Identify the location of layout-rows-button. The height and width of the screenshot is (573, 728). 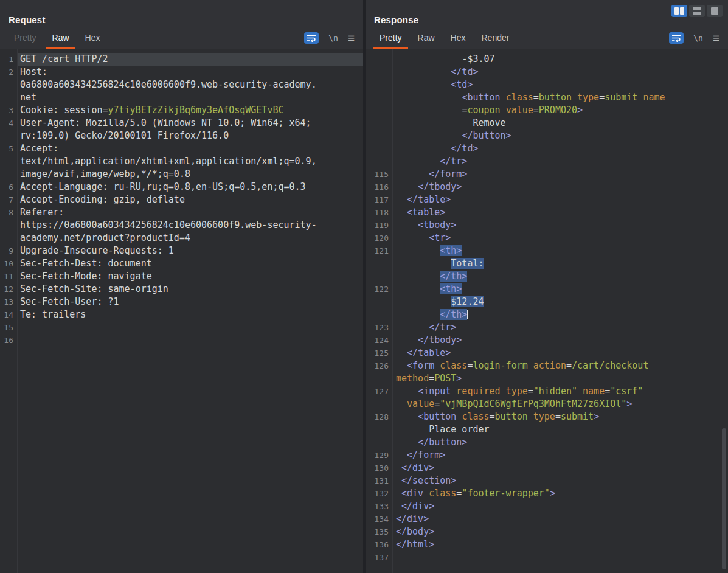
(697, 11).